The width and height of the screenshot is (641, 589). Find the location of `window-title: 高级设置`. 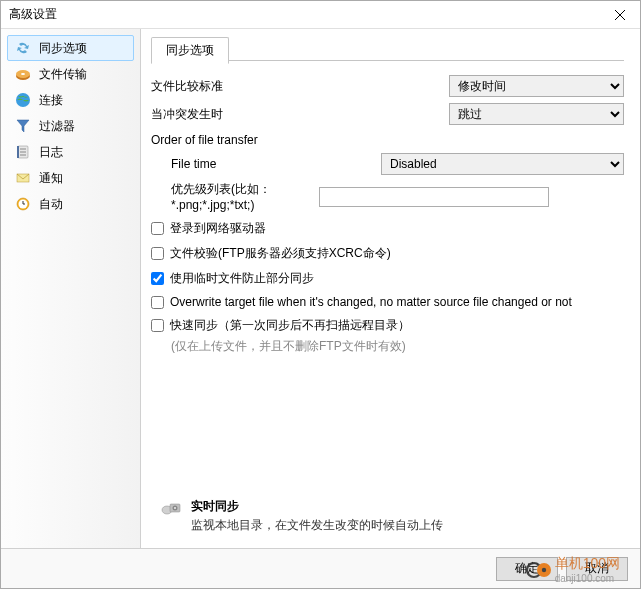

window-title: 高级设置 is located at coordinates (304, 14).